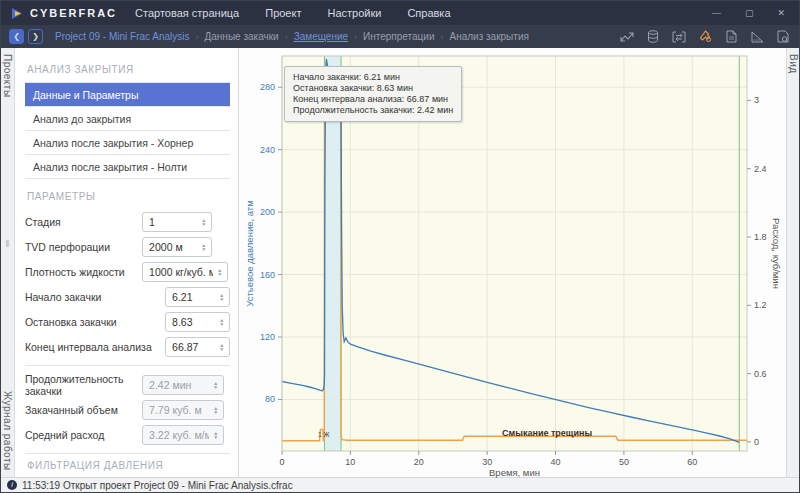 Image resolution: width=800 pixels, height=493 pixels. I want to click on tab-view: Вид, so click(794, 64).